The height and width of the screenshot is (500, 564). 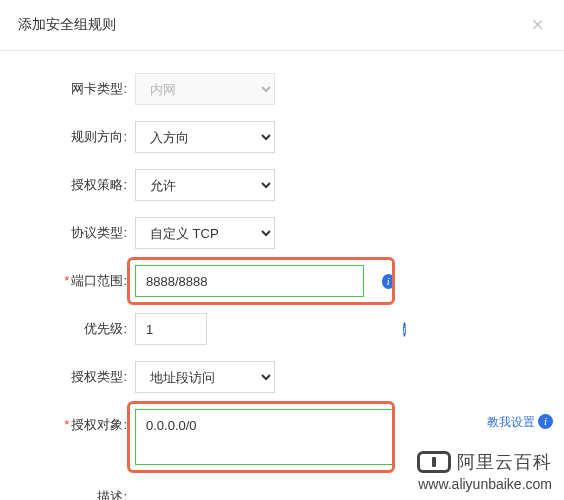 What do you see at coordinates (205, 233) in the screenshot?
I see `protocol-select: 自定义 TCP` at bounding box center [205, 233].